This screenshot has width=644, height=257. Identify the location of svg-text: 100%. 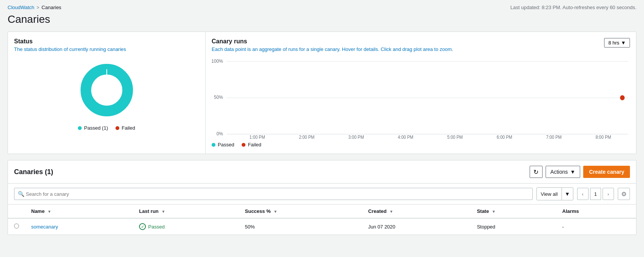
(217, 61).